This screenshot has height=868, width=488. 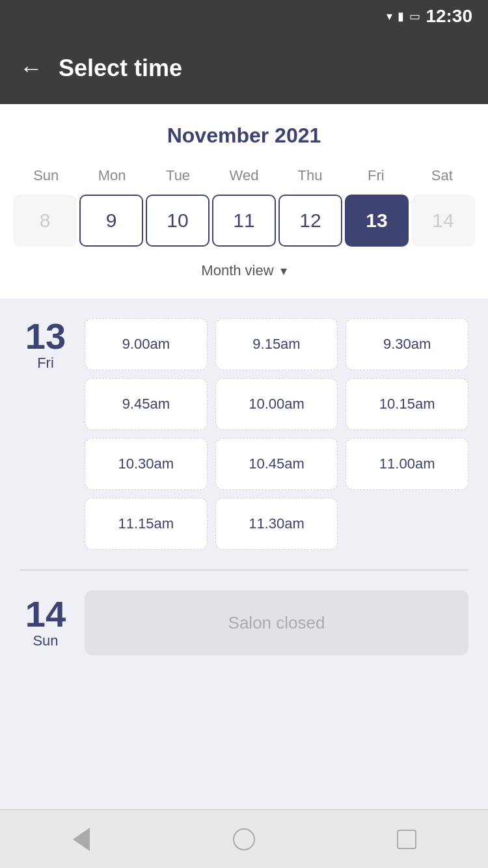 I want to click on home-nav-button, so click(x=244, y=839).